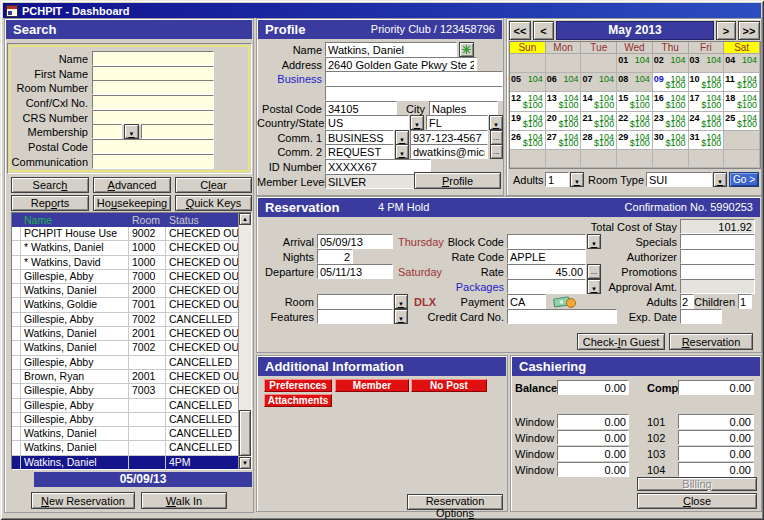  Describe the element at coordinates (132, 185) in the screenshot. I see `advanced-button: Advanced` at that location.